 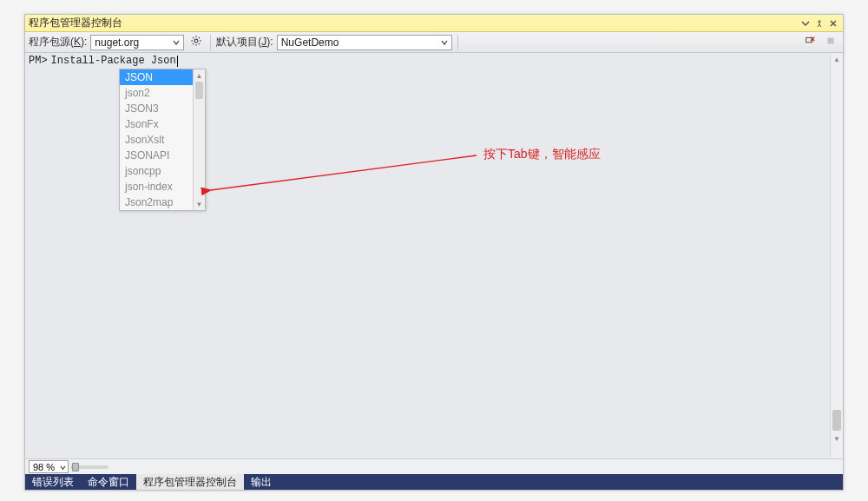 What do you see at coordinates (156, 77) in the screenshot?
I see `autocomplete-item: JSON` at bounding box center [156, 77].